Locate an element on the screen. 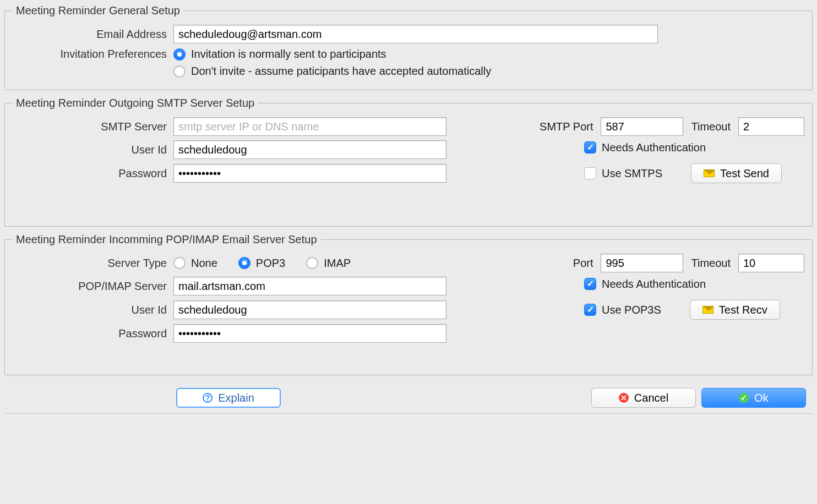  incoming-use-pop3s-label: Use POP3S is located at coordinates (631, 310).